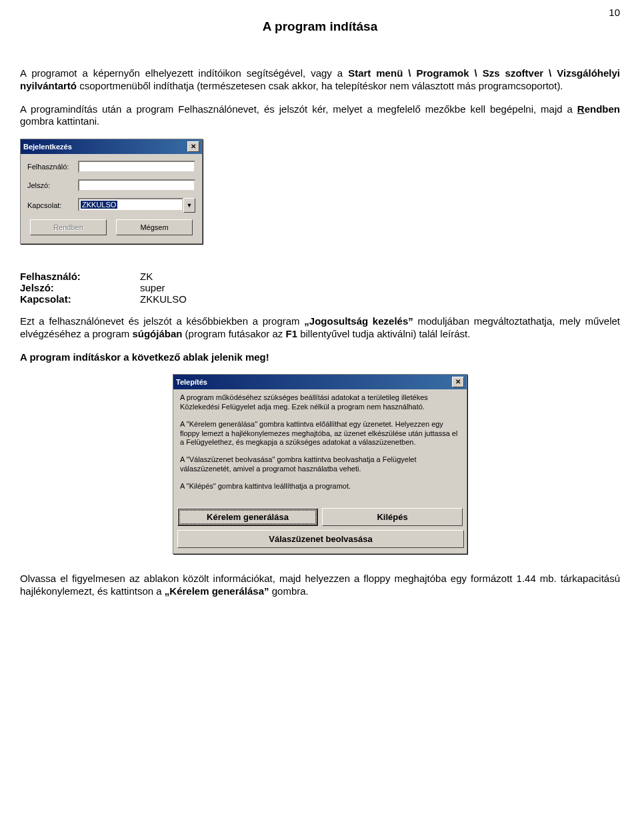 The width and height of the screenshot is (640, 840). What do you see at coordinates (320, 288) in the screenshot?
I see `credentials-table: Felhasználó:ZK Jelszó:super Kapcsolat:ZK…` at bounding box center [320, 288].